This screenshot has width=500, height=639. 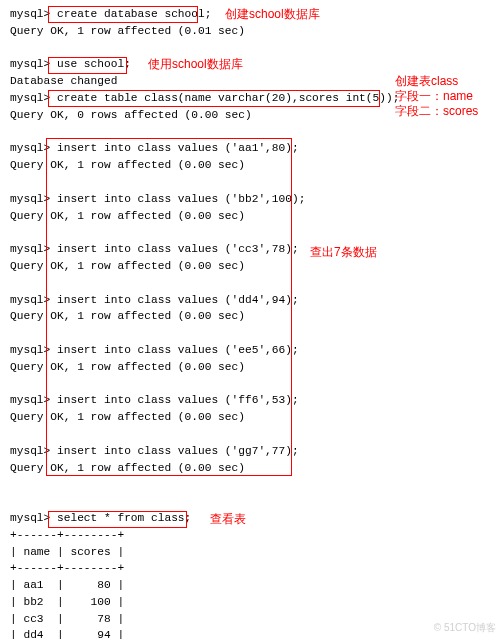 I want to click on annotation-create-database: 创建school数据库, so click(x=272, y=14).